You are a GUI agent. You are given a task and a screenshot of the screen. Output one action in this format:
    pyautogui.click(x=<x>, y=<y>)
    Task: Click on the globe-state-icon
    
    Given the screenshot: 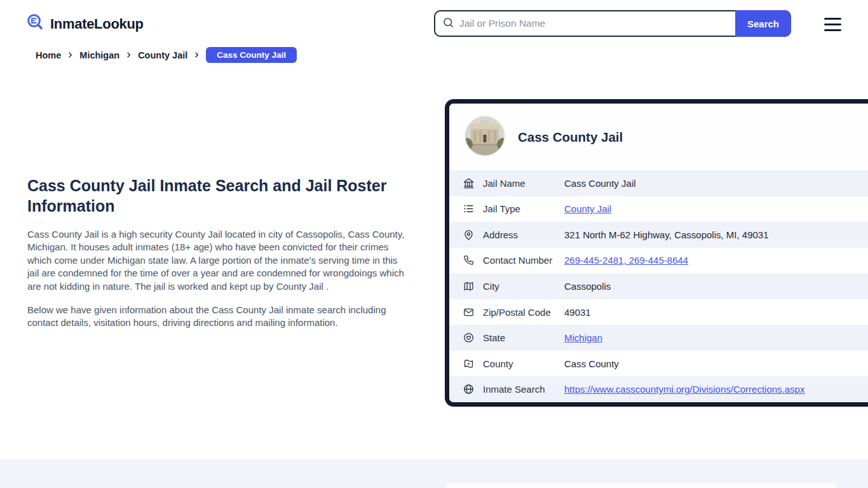 What is the action you would take?
    pyautogui.click(x=468, y=338)
    